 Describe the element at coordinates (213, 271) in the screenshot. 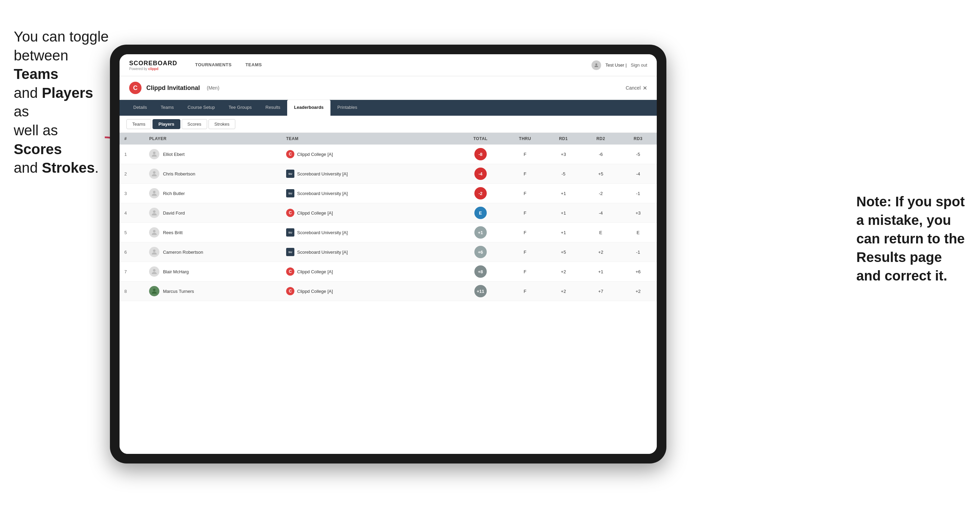

I see `player-name-cell: Blair McHarg` at that location.